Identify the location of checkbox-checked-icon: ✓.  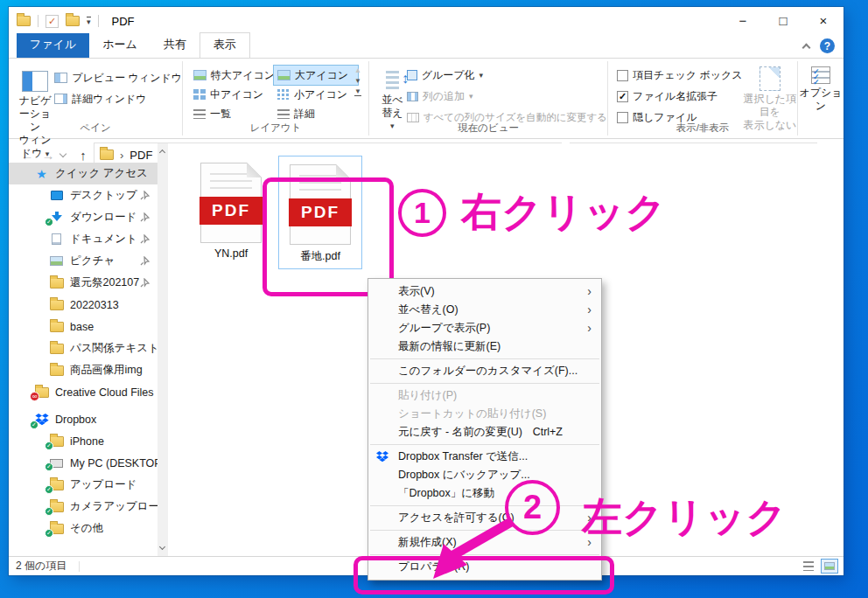
(623, 96).